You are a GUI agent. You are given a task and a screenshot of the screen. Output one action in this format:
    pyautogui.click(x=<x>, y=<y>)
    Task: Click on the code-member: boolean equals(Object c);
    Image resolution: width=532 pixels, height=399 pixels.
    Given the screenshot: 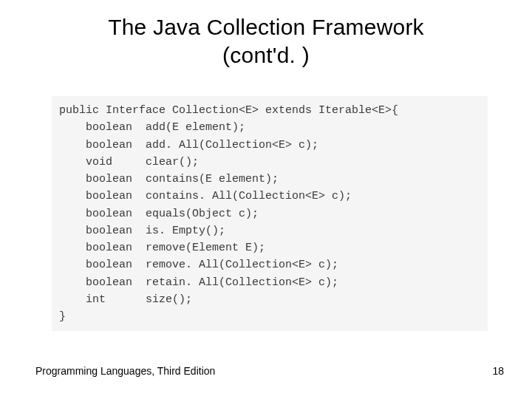 What is the action you would take?
    pyautogui.click(x=159, y=214)
    